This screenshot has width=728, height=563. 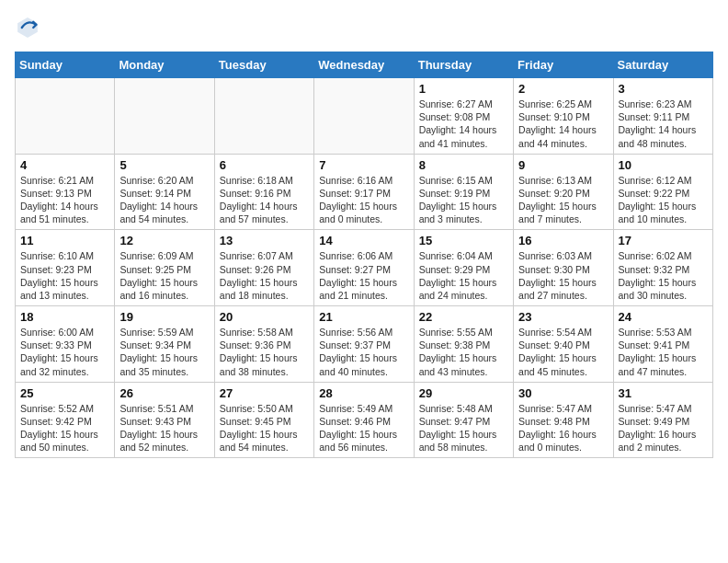 I want to click on day-number: 23, so click(x=563, y=316).